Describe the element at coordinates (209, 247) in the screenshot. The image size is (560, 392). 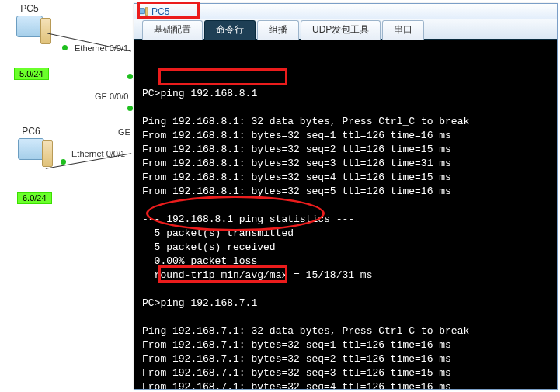
I see `terminal-line: 5 packet(s) received` at that location.